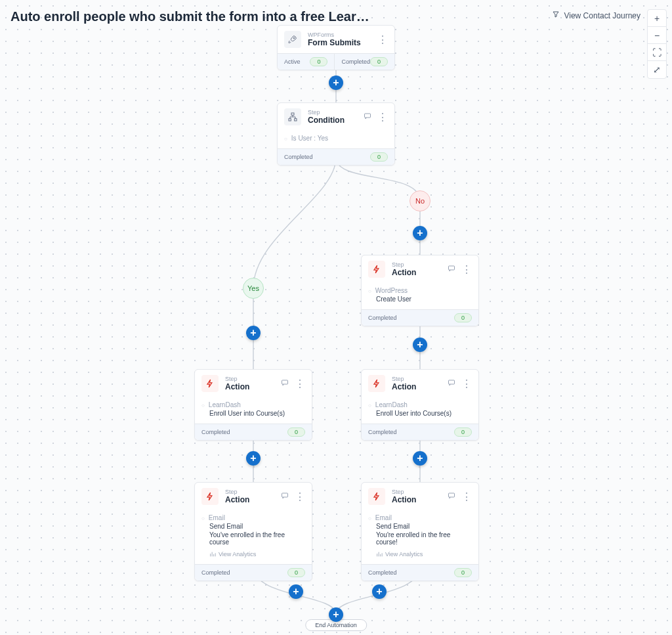  What do you see at coordinates (293, 117) in the screenshot?
I see `sitemap-icon` at bounding box center [293, 117].